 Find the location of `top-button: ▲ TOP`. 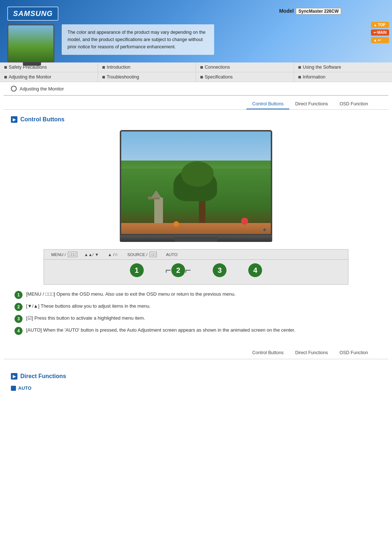

top-button: ▲ TOP is located at coordinates (380, 25).